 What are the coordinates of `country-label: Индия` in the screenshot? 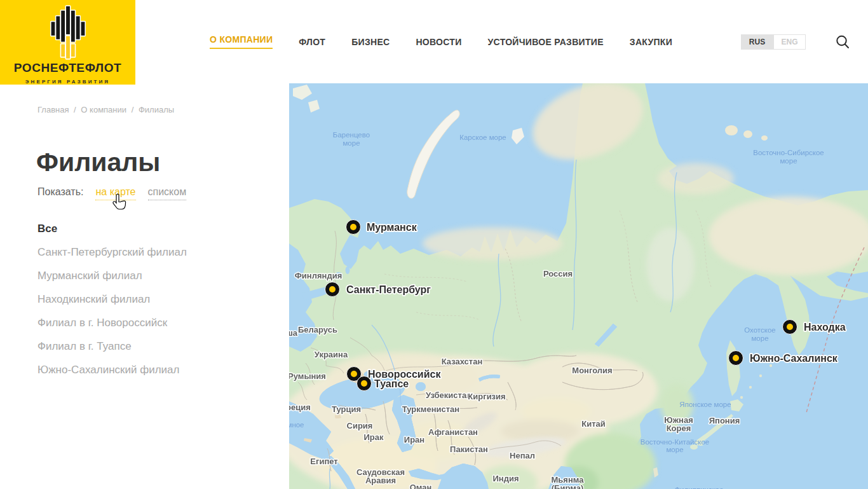 It's located at (506, 478).